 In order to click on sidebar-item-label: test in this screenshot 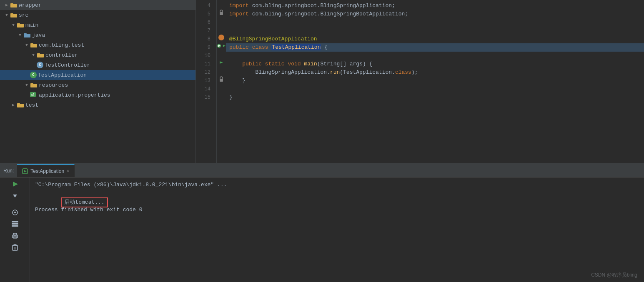, I will do `click(32, 105)`.